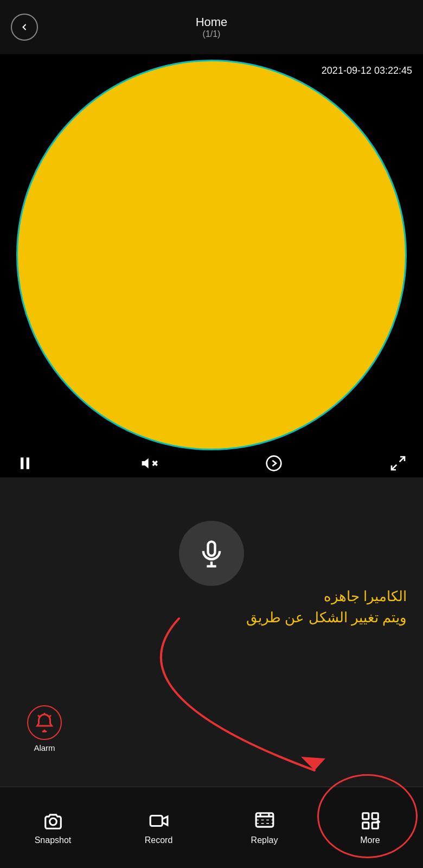 This screenshot has width=423, height=868. Describe the element at coordinates (159, 821) in the screenshot. I see `record-icon` at that location.